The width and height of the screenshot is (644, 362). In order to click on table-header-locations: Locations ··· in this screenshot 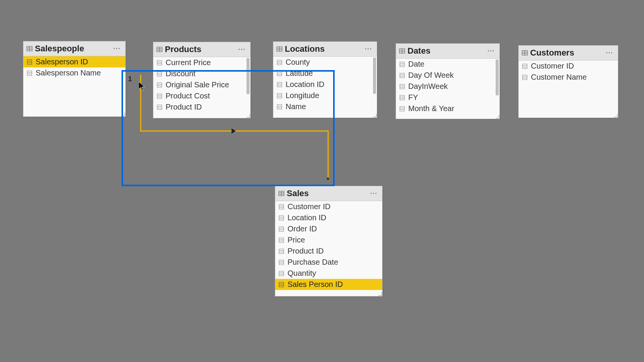, I will do `click(325, 49)`.